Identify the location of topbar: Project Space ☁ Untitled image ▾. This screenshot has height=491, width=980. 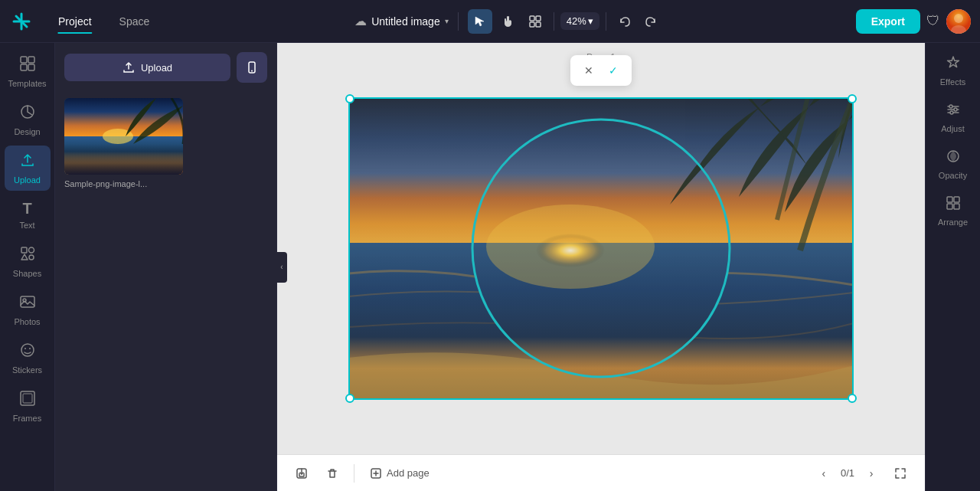
(490, 21).